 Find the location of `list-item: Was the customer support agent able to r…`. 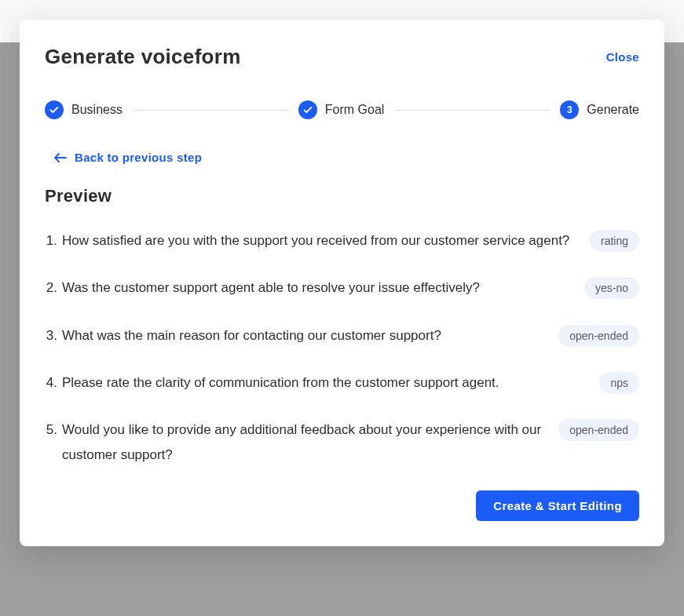

list-item: Was the customer support agent able to r… is located at coordinates (342, 288).